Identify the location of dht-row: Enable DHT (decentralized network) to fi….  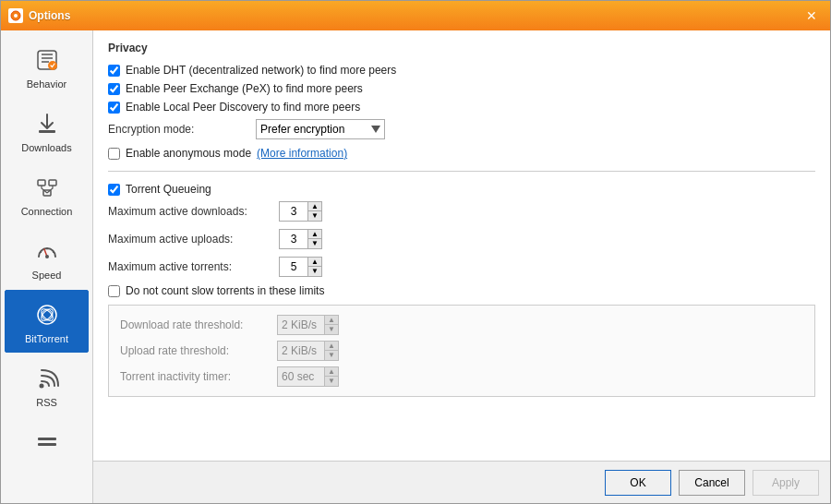
(462, 70).